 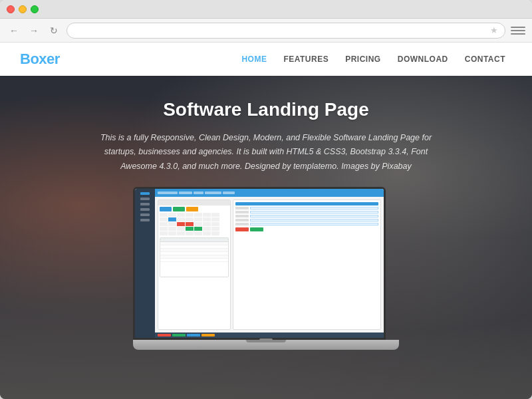 I want to click on minimize-button, so click(x=23, y=9).